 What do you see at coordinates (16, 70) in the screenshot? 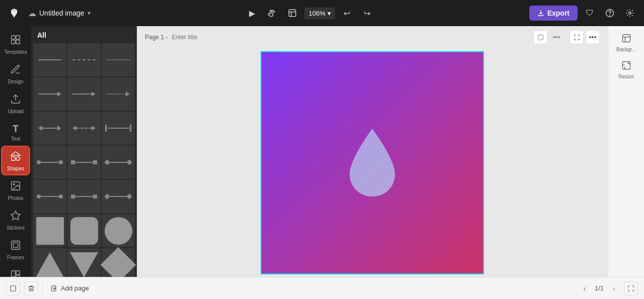
I see `design-icon` at bounding box center [16, 70].